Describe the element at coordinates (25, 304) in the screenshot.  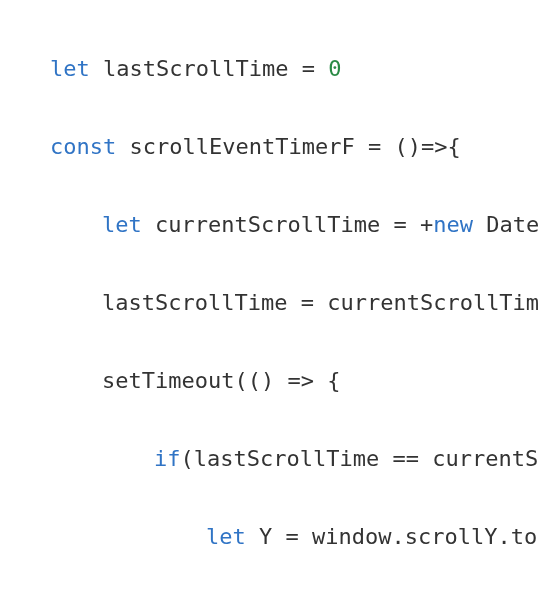
I see `gutter` at that location.